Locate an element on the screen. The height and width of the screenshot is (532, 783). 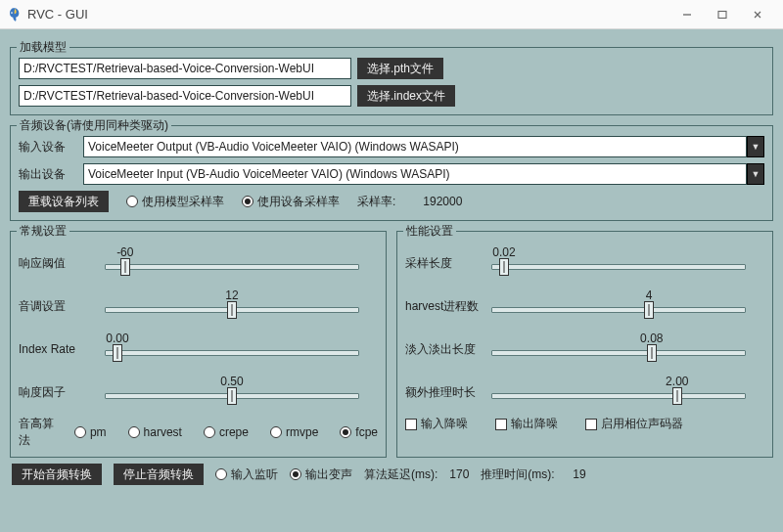
crossfade-value: 0.08 is located at coordinates (652, 338).